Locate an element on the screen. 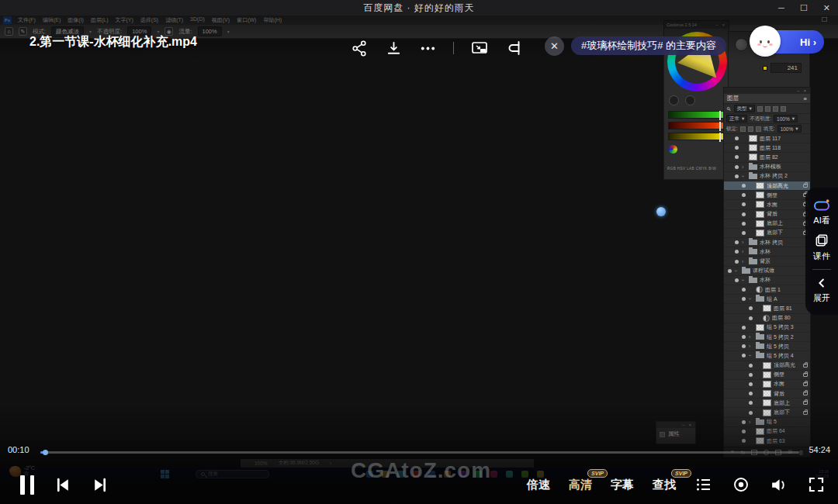  layer-row: 顶部高光 is located at coordinates (767, 366).